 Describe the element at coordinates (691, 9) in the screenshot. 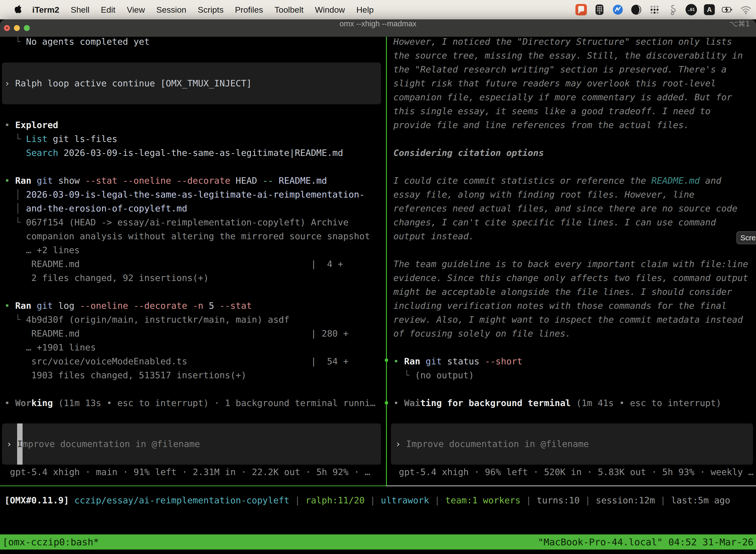

I see `badge-label: ..61` at that location.